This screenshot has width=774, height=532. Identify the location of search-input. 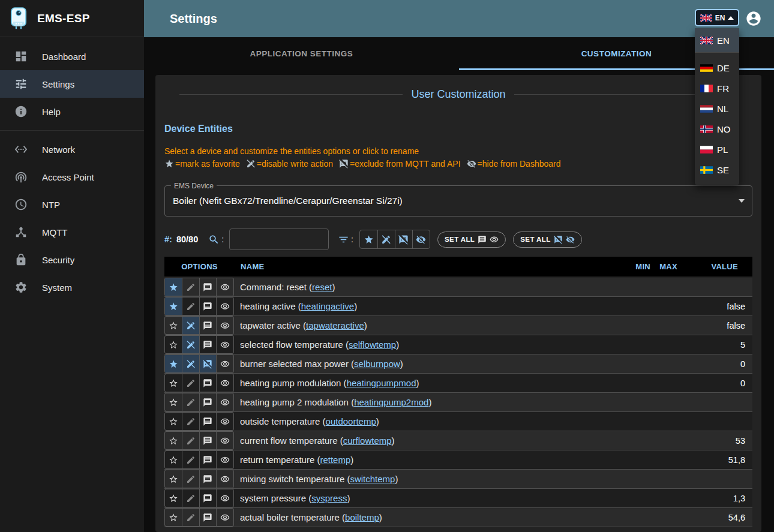
(279, 239).